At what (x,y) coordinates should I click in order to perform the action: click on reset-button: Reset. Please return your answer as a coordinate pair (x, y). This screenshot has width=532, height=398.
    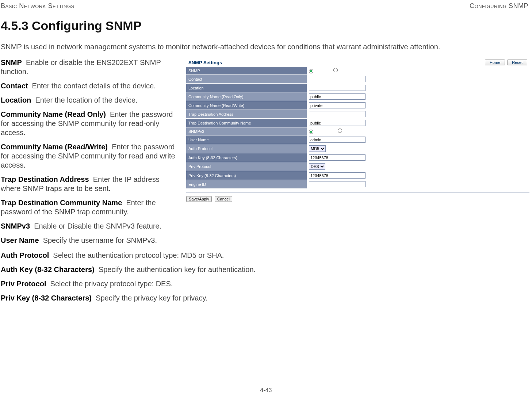
    Looking at the image, I should click on (517, 62).